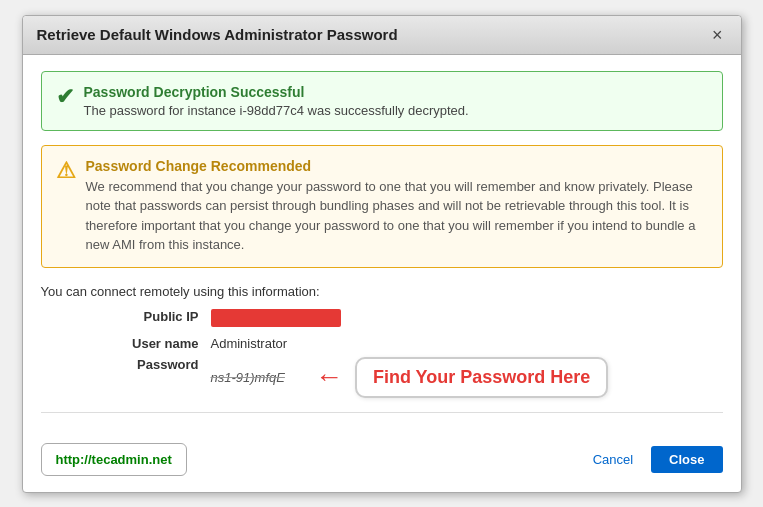 The image size is (763, 507). Describe the element at coordinates (613, 460) in the screenshot. I see `cancel-button: Cancel` at that location.